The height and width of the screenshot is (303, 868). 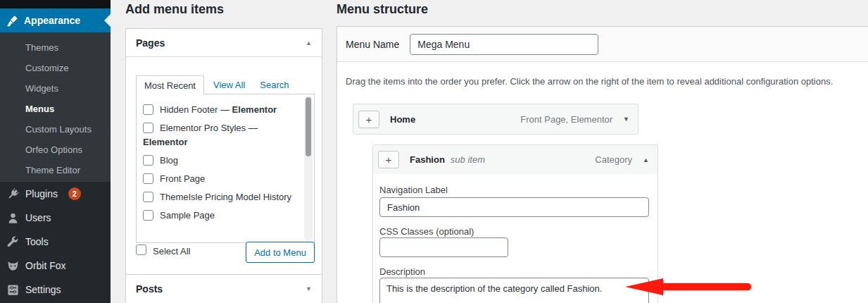 What do you see at coordinates (614, 159) in the screenshot?
I see `menu-item-type-label: Category` at bounding box center [614, 159].